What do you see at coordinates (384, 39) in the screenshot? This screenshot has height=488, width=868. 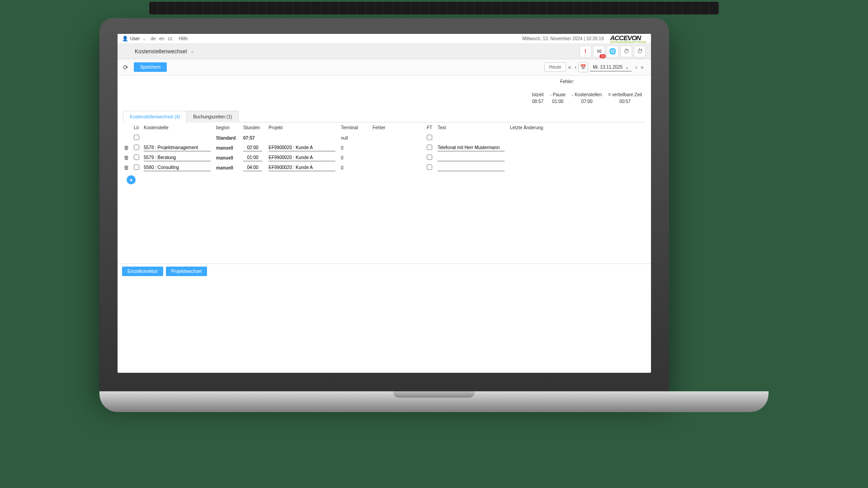 I see `topbar: 👤 User ⌄ de en cz Hilfe Mittwoch, 13. No…` at bounding box center [384, 39].